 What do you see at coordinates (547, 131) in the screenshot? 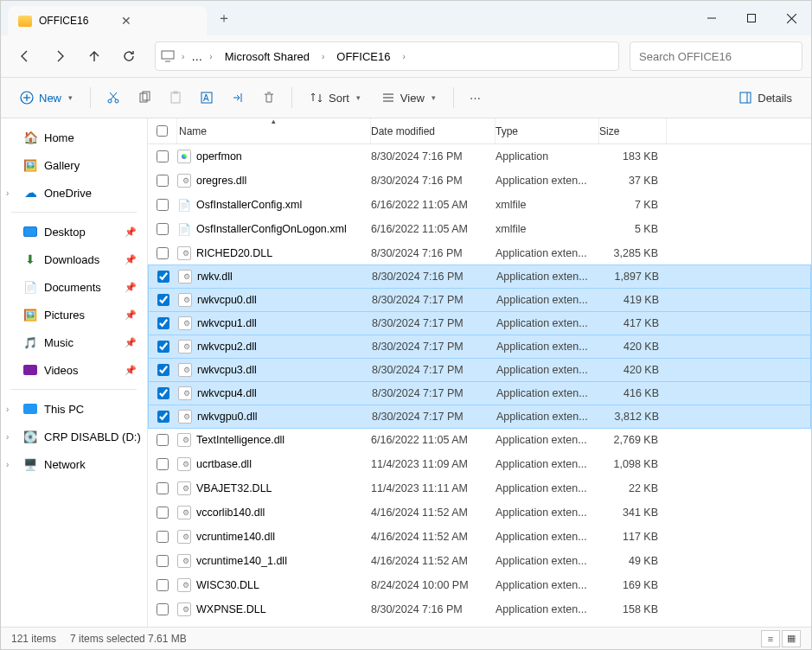
I see `column-type: Type` at bounding box center [547, 131].